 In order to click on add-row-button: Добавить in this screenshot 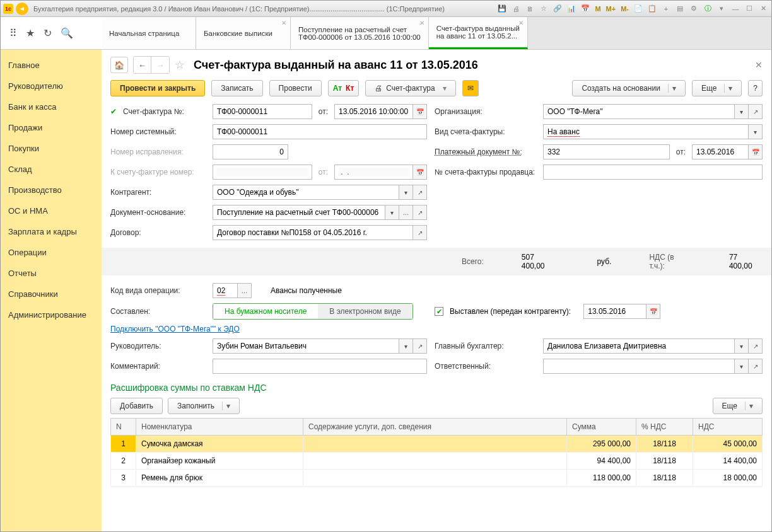, I will do `click(136, 406)`.